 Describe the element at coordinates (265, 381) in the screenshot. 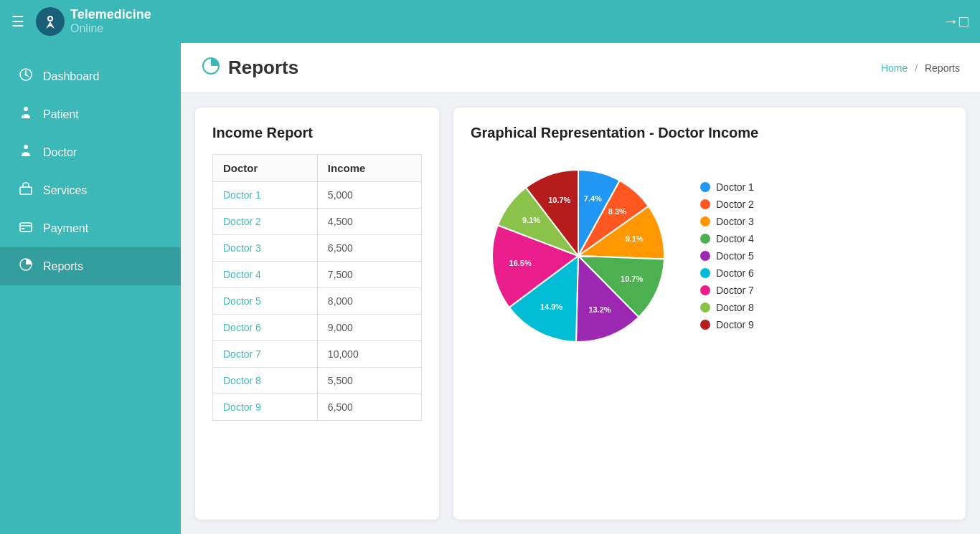

I see `doctor-cell: Doctor 8` at that location.